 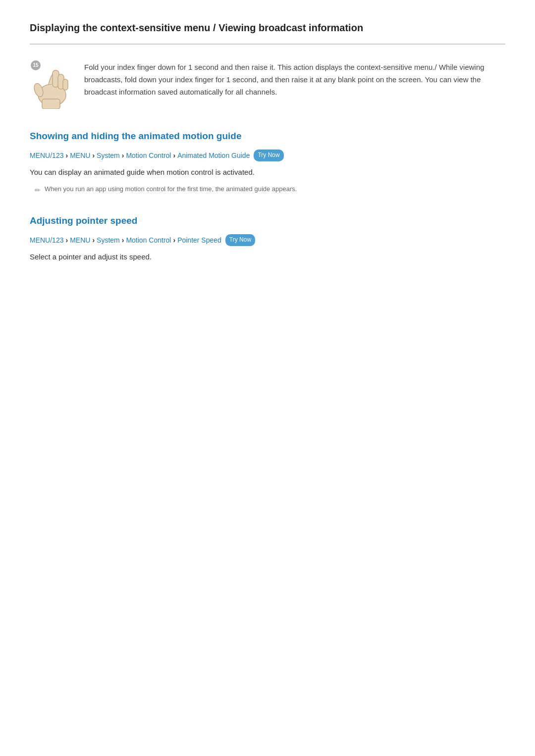 I want to click on breadcrumb2-sep4: ›, so click(x=174, y=240).